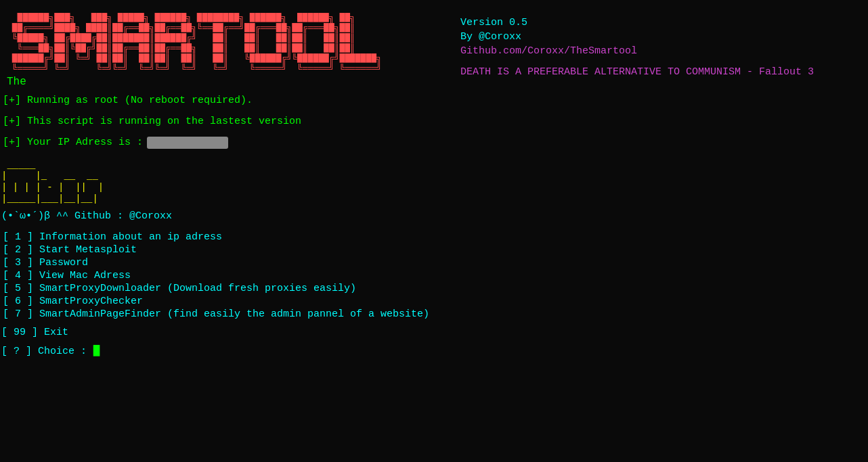 This screenshot has width=868, height=462. I want to click on menu-item-2: [ 2 ] Start Metasploit, so click(435, 250).